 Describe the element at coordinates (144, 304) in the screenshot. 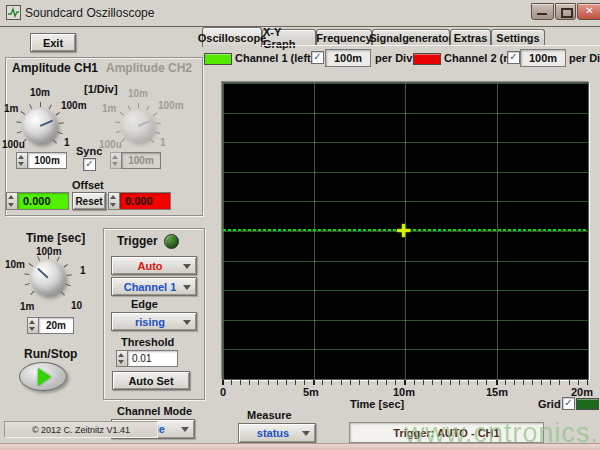

I see `edge-label: Edge` at that location.